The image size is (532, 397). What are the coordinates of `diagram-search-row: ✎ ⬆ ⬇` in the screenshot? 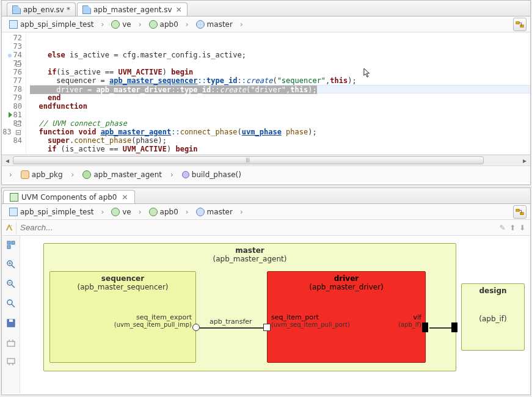 It's located at (266, 228).